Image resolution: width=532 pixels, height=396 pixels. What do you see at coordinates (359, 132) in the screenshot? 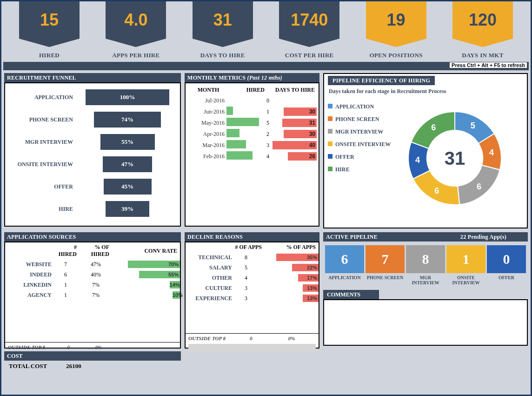
I see `legend-item: MGR INTERVIEW` at bounding box center [359, 132].